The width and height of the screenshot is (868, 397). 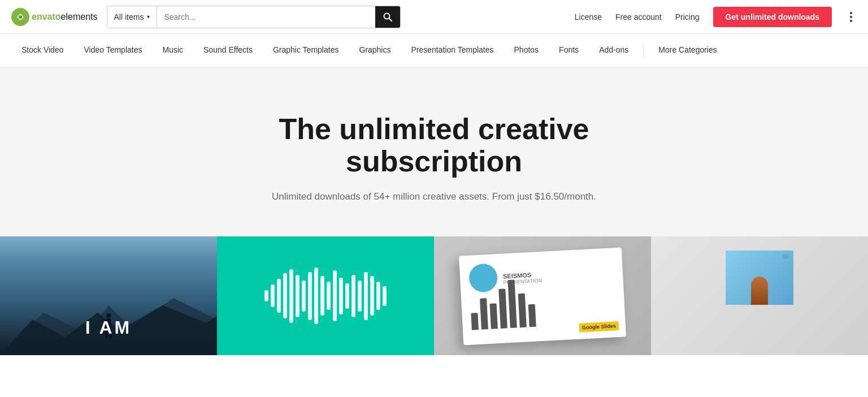 What do you see at coordinates (388, 17) in the screenshot?
I see `search-icon` at bounding box center [388, 17].